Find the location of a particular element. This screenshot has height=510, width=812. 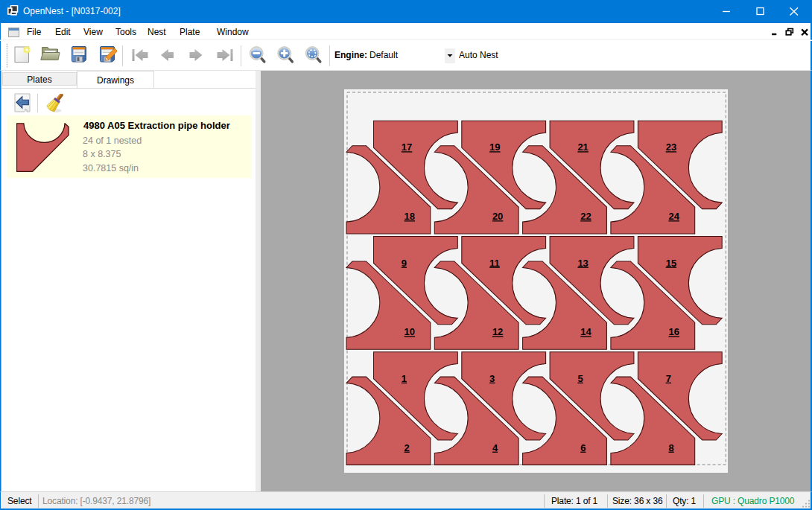

svg-text: 3 is located at coordinates (492, 378).